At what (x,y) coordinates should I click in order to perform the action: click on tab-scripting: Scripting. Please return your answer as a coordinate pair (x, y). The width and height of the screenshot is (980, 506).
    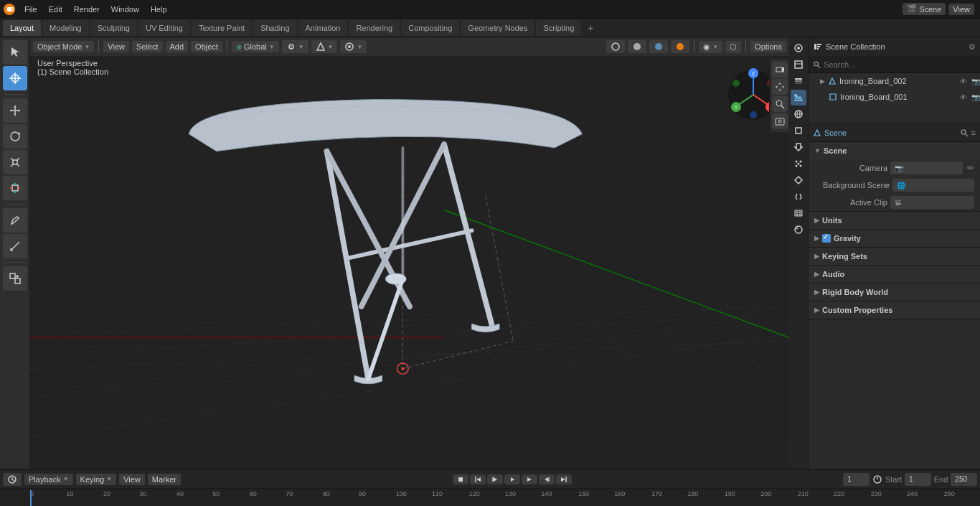
    Looking at the image, I should click on (558, 28).